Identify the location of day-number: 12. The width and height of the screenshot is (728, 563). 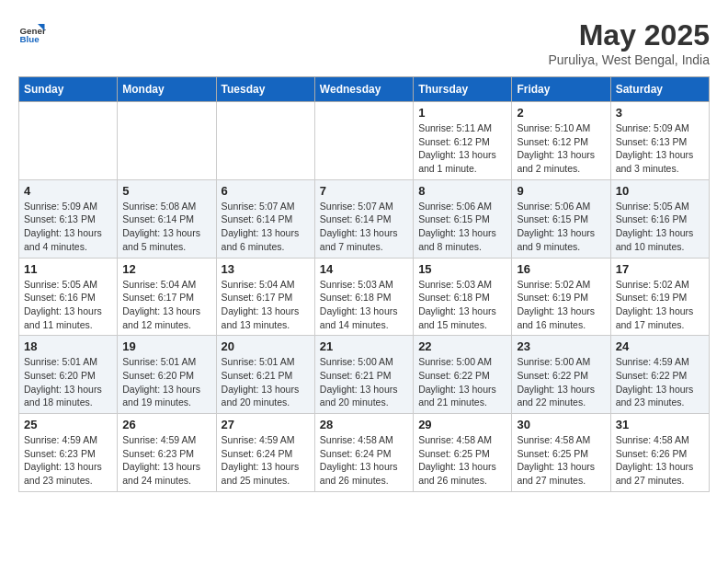
(166, 269).